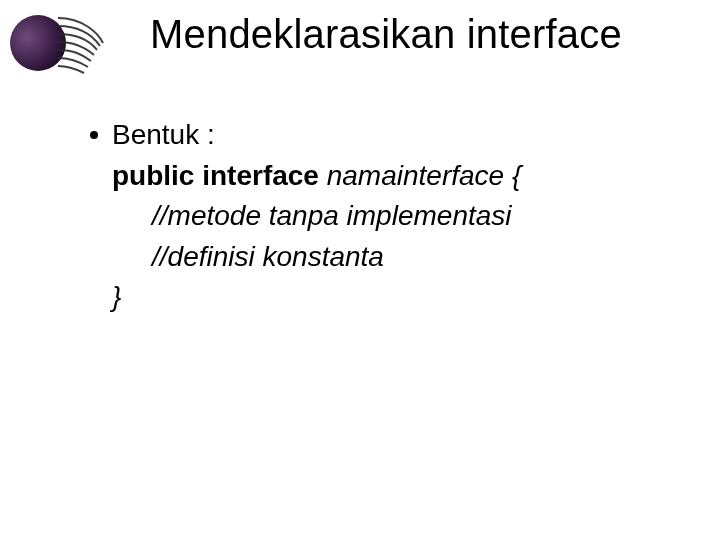 This screenshot has width=720, height=540. What do you see at coordinates (516, 176) in the screenshot?
I see `code-brace: {` at bounding box center [516, 176].